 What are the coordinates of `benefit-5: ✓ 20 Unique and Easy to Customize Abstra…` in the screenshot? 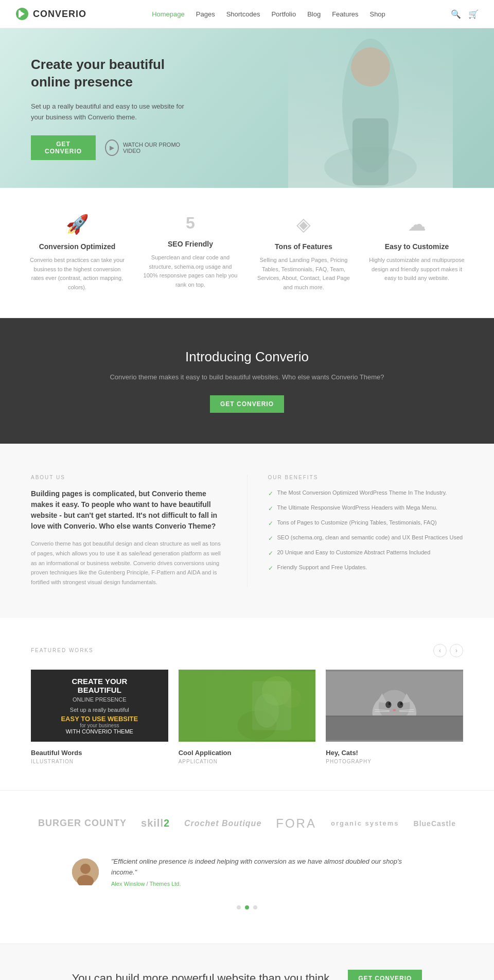 It's located at (366, 553).